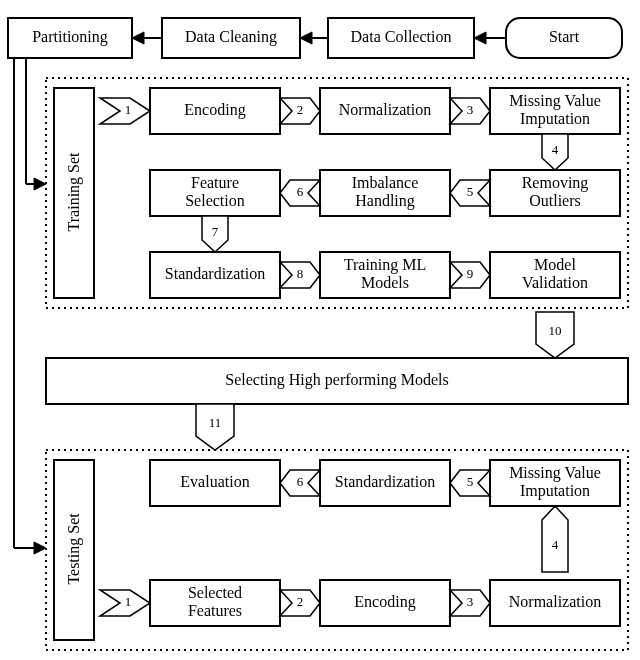 The image size is (640, 660). I want to click on partitioning-node: Partitioning, so click(70, 38).